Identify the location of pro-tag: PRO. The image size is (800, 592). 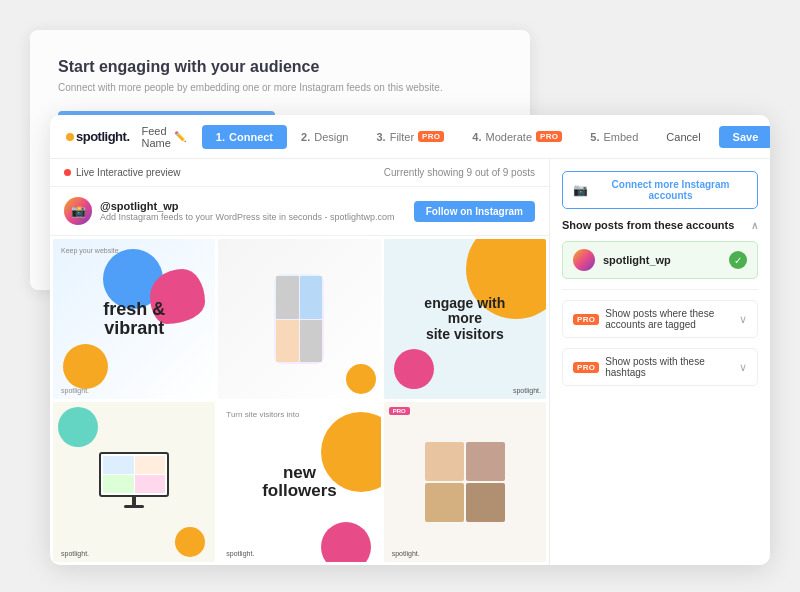
(400, 411).